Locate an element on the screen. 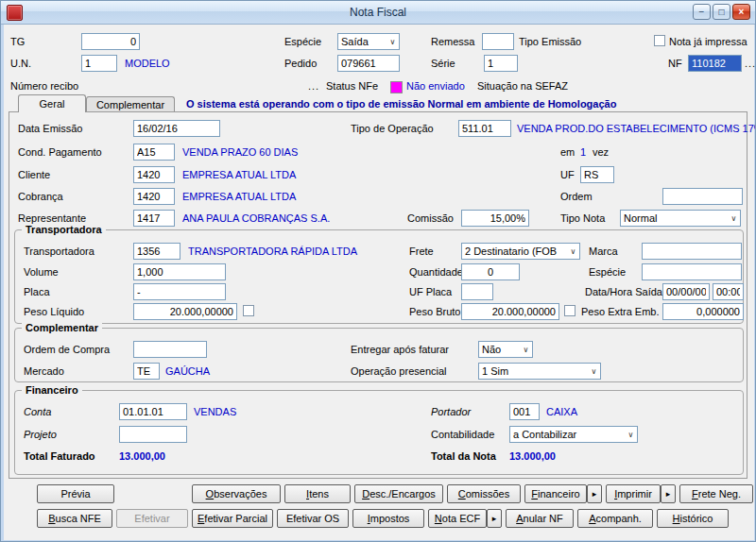 This screenshot has height=542, width=756. imprimir-menu-arrow-icon: ▸ is located at coordinates (668, 494).